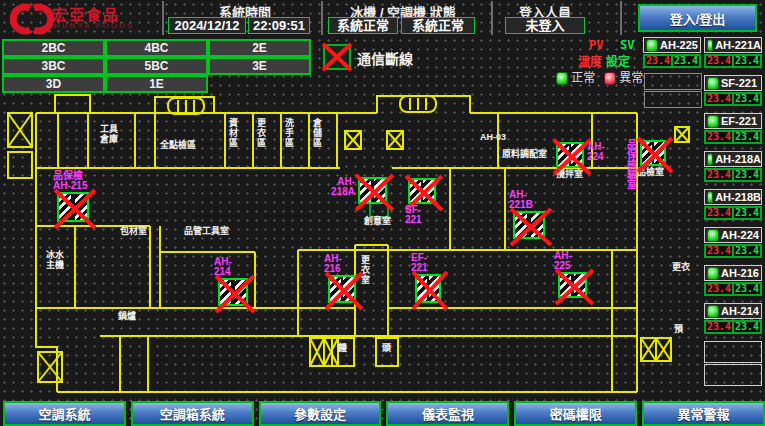 This screenshot has height=426, width=765. Describe the element at coordinates (156, 48) in the screenshot. I see `floor-button-4bc: 4BC` at that location.